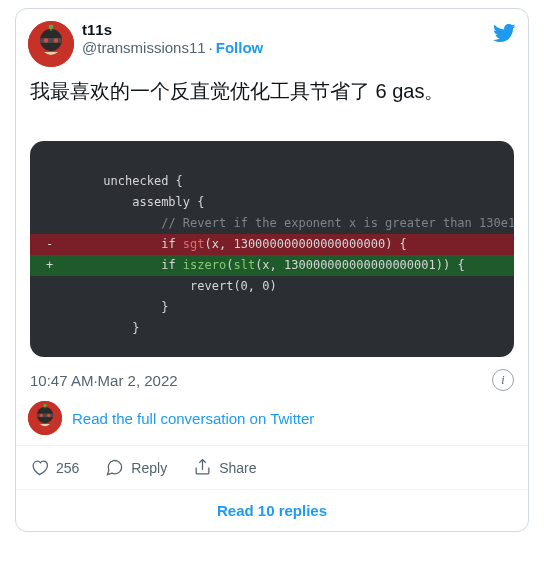  I want to click on code-line: unchecked {, so click(272, 182).